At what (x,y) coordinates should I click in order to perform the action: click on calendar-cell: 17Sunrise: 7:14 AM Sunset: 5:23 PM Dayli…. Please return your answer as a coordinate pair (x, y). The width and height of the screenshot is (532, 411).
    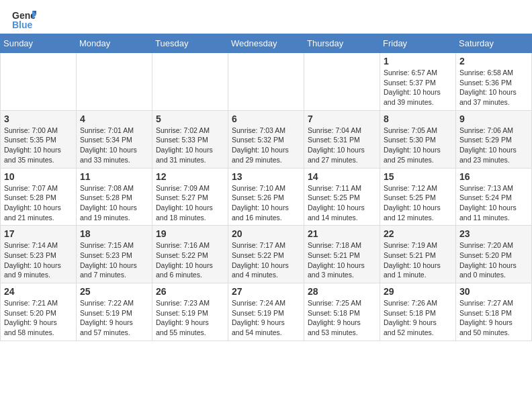
    Looking at the image, I should click on (39, 255).